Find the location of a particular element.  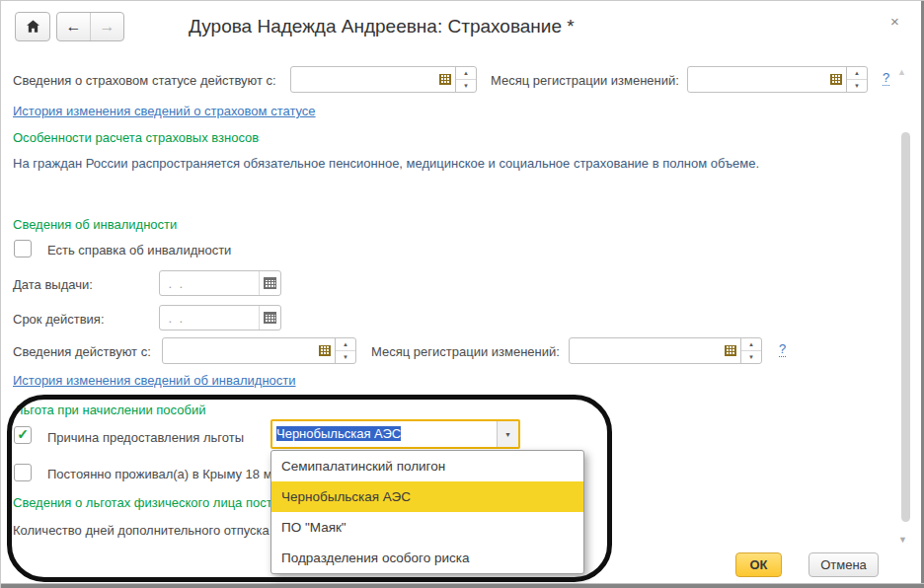

disability-reg-month-spinner: ▲ ▼ is located at coordinates (750, 351).